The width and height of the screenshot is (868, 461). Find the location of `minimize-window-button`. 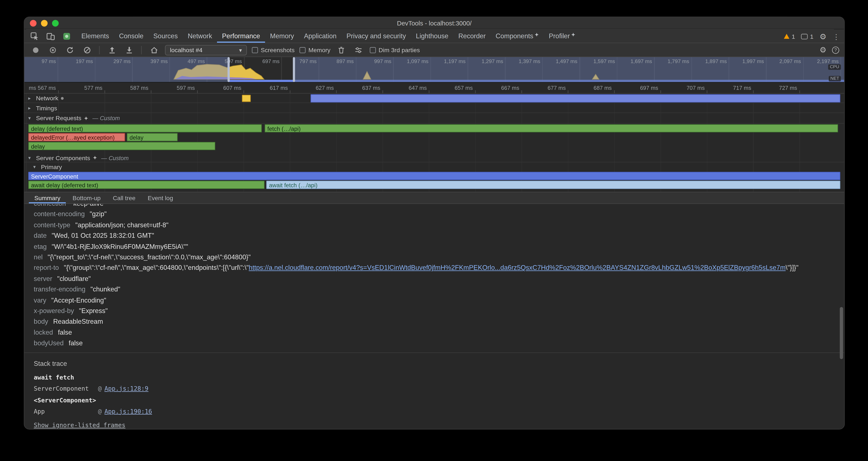

minimize-window-button is located at coordinates (44, 23).